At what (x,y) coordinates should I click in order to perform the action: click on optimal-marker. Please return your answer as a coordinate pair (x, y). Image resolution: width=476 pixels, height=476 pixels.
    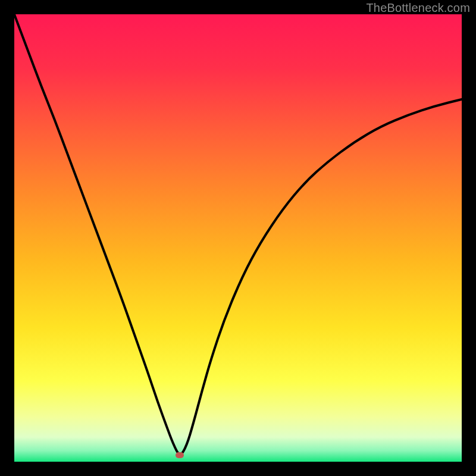
    Looking at the image, I should click on (180, 455).